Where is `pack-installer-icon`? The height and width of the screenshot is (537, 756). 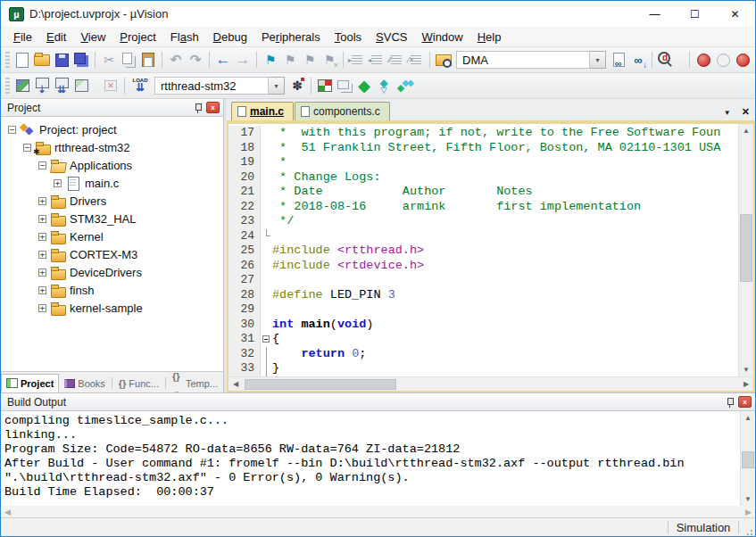 pack-installer-icon is located at coordinates (403, 86).